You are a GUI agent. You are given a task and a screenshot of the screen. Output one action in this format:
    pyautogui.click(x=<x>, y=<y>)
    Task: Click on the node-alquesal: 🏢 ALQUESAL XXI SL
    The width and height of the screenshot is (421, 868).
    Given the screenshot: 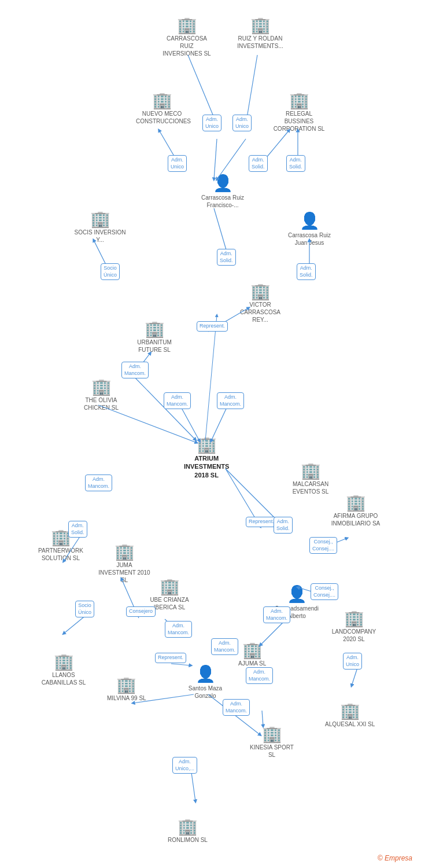 What is the action you would take?
    pyautogui.click(x=350, y=715)
    